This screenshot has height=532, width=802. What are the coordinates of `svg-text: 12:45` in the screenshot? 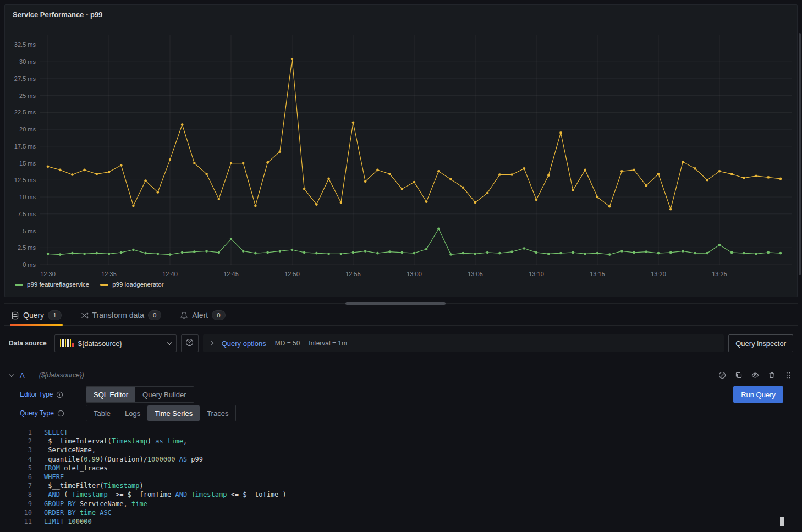 It's located at (231, 274).